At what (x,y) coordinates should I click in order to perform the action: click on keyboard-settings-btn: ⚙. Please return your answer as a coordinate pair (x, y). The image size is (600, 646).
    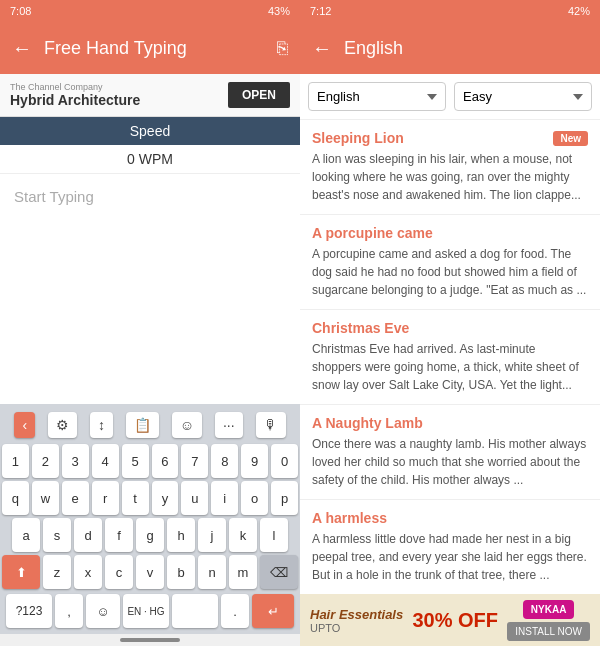
    Looking at the image, I should click on (62, 425).